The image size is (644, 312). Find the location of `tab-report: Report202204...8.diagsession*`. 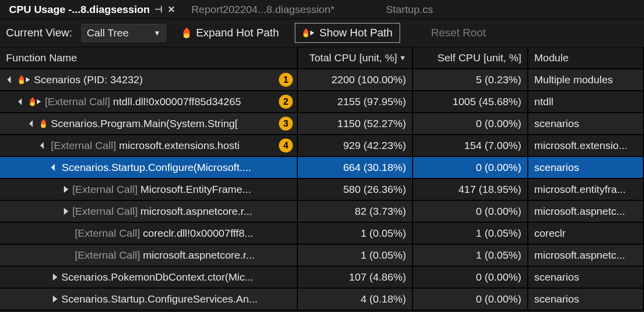

tab-report: Report202204...8.diagsession* is located at coordinates (279, 9).